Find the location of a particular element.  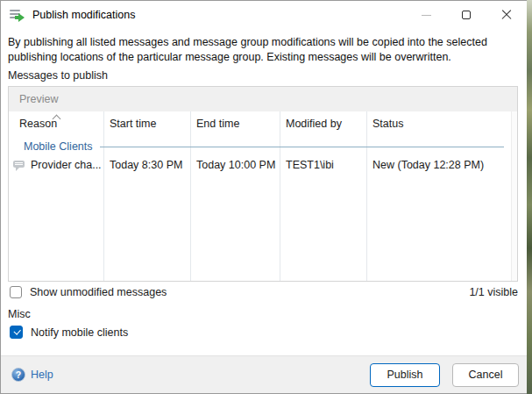

notify-mobile-clients-label: Notify mobile clients is located at coordinates (79, 333).